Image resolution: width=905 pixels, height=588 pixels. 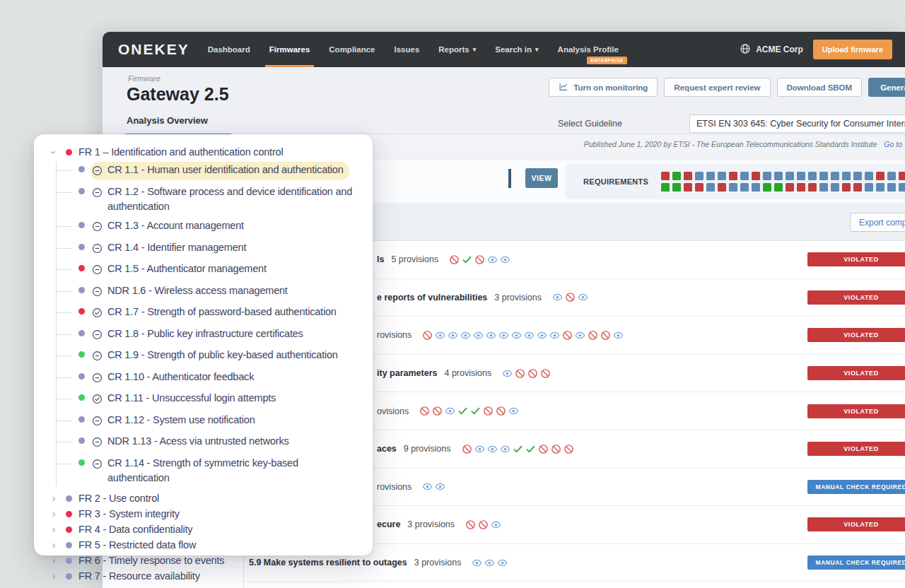 I want to click on tree-node-fr-7: ›FR 7 - Resource availability, so click(x=205, y=577).